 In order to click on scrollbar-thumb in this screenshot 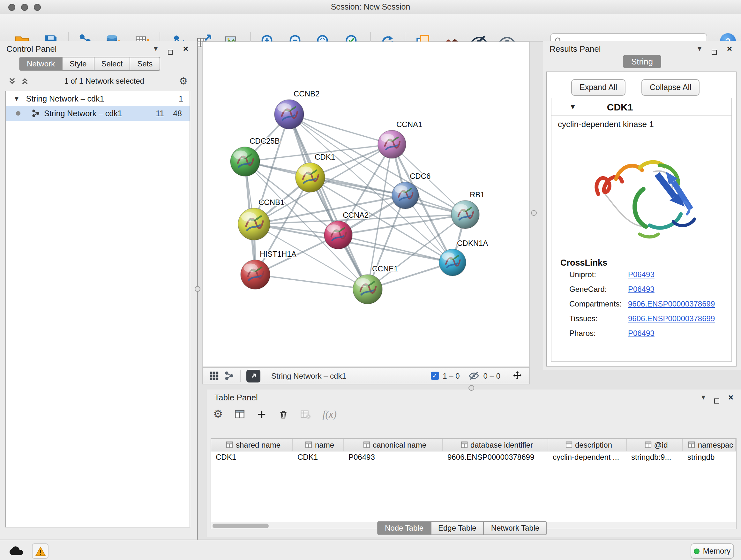, I will do `click(241, 525)`.